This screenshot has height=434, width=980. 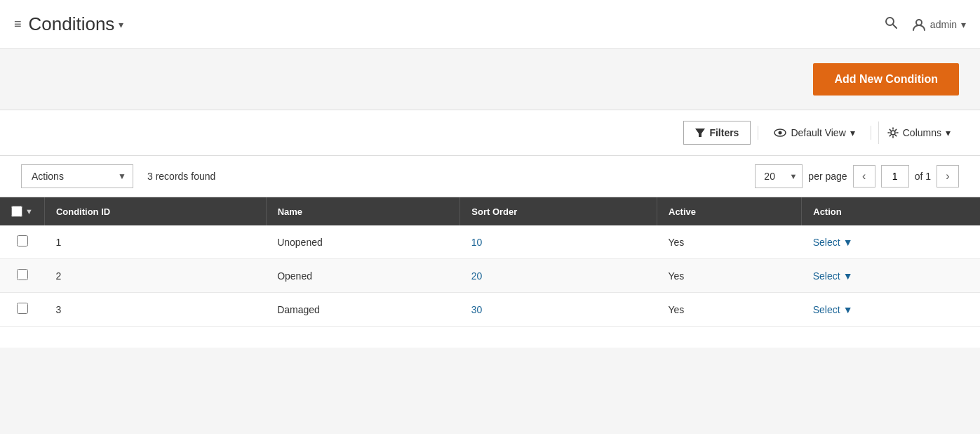 I want to click on table-row: 3 Damaged 30 Yes Select ▼, so click(x=490, y=310).